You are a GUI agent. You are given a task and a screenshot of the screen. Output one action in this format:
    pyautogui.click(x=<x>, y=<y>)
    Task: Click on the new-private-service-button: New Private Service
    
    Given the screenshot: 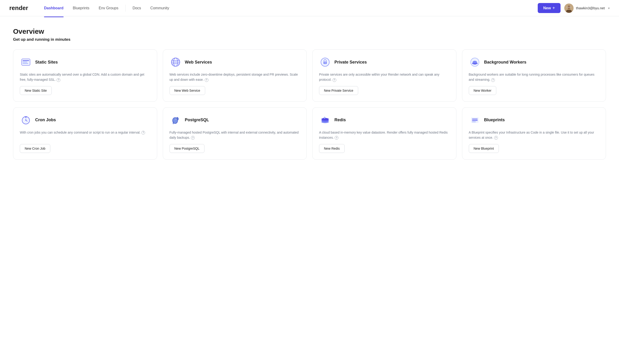 What is the action you would take?
    pyautogui.click(x=338, y=91)
    